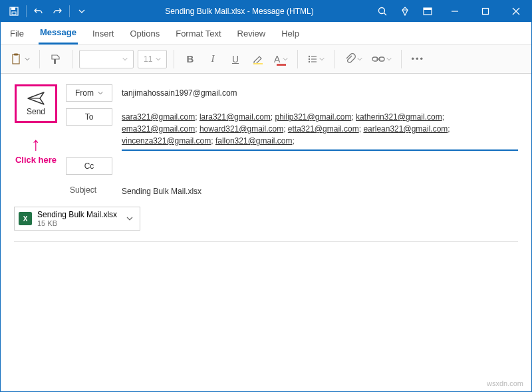 The image size is (532, 392). What do you see at coordinates (505, 383) in the screenshot?
I see `watermark: wsxdn.com` at bounding box center [505, 383].